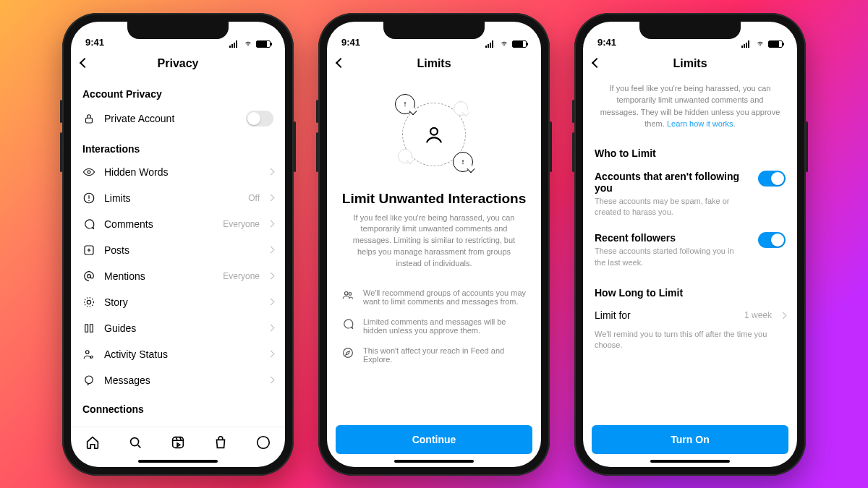  What do you see at coordinates (434, 134) in the screenshot?
I see `user-icon` at bounding box center [434, 134].